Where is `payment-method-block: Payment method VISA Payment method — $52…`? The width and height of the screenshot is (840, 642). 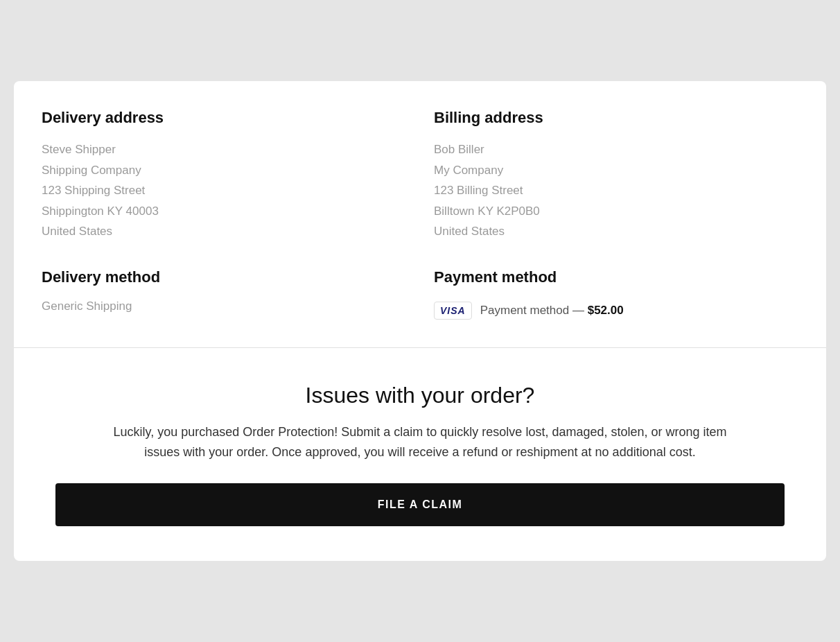
payment-method-block: Payment method VISA Payment method — $52… is located at coordinates (616, 294).